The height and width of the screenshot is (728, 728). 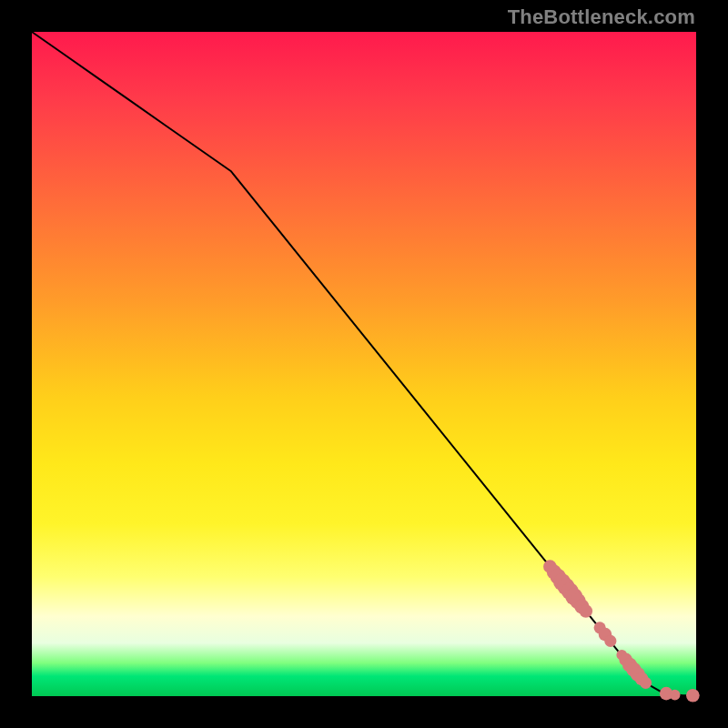 I want to click on attribution-label: TheBottleneck.com, so click(x=602, y=17).